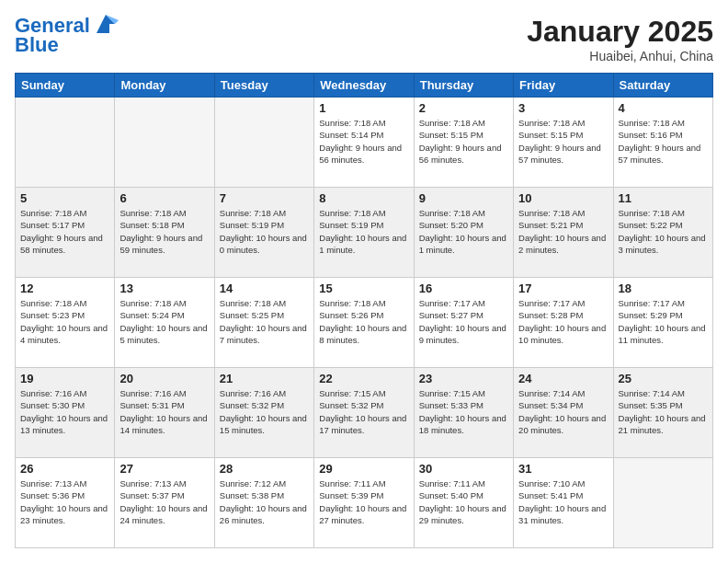 The width and height of the screenshot is (728, 563). I want to click on location-subtitle: Huaibei, Anhui, China, so click(620, 56).